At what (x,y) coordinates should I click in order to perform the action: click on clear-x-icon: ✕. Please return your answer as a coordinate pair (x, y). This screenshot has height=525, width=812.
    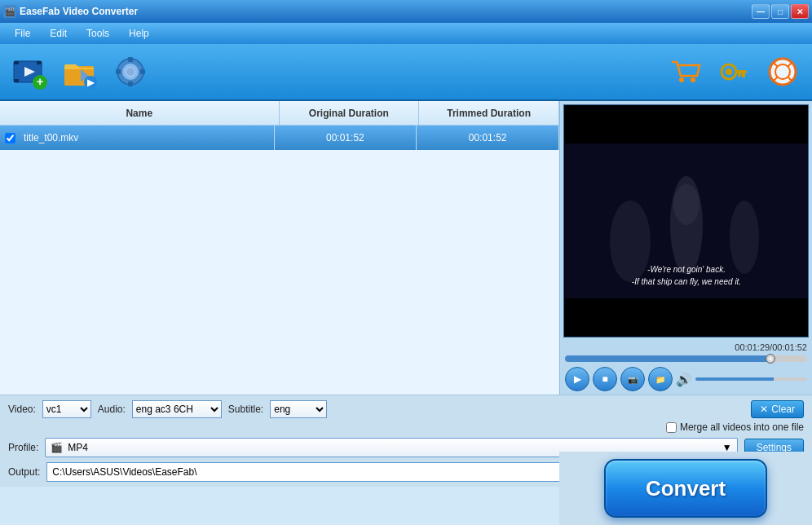
    Looking at the image, I should click on (764, 409).